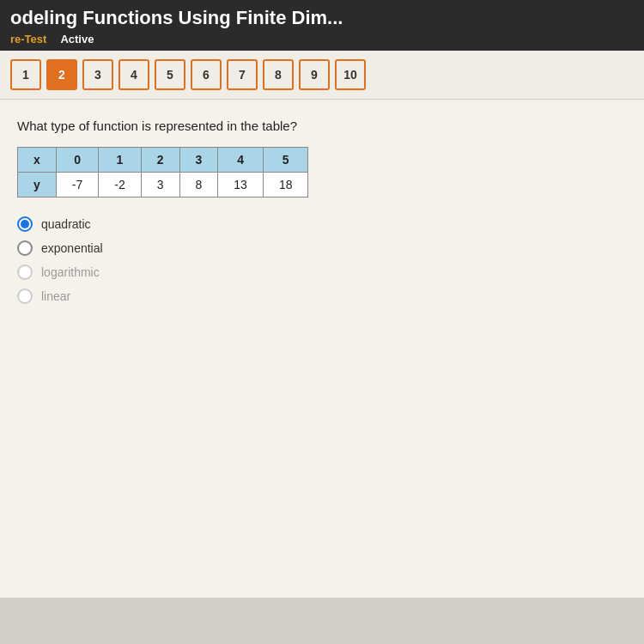 The height and width of the screenshot is (644, 644). What do you see at coordinates (72, 248) in the screenshot?
I see `option-label-exponential: exponential` at bounding box center [72, 248].